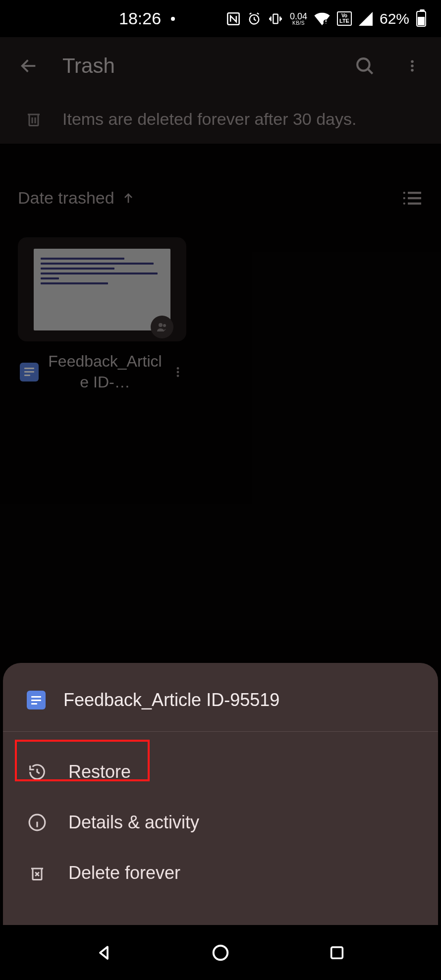 The height and width of the screenshot is (980, 441). Describe the element at coordinates (102, 320) in the screenshot. I see `file-card: Feedback_Article ID-…` at that location.